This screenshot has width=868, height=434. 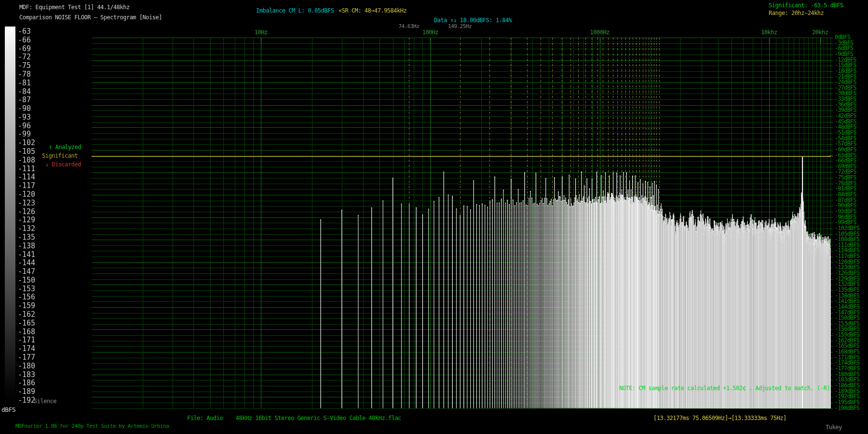 What do you see at coordinates (261, 33) in the screenshot?
I see `x-axis-tick-label: 10Hz` at bounding box center [261, 33].